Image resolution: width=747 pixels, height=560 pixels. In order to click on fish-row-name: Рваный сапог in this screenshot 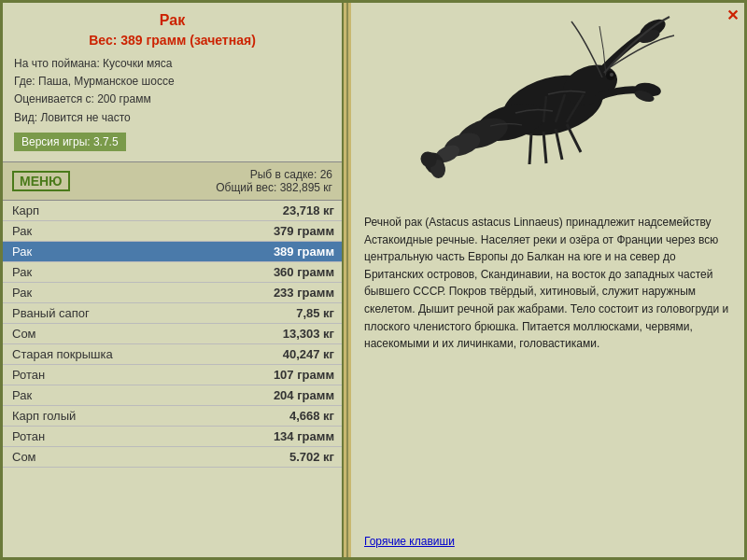, I will do `click(50, 314)`.